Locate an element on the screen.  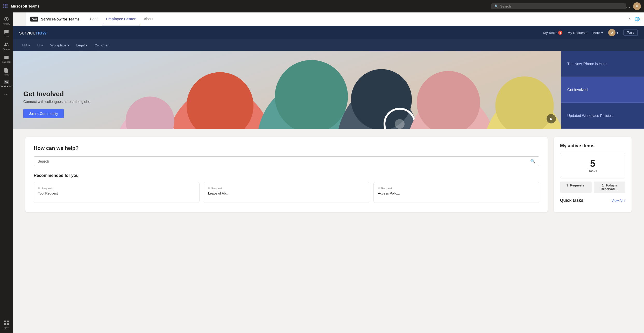
grid-icon is located at coordinates (6, 6).